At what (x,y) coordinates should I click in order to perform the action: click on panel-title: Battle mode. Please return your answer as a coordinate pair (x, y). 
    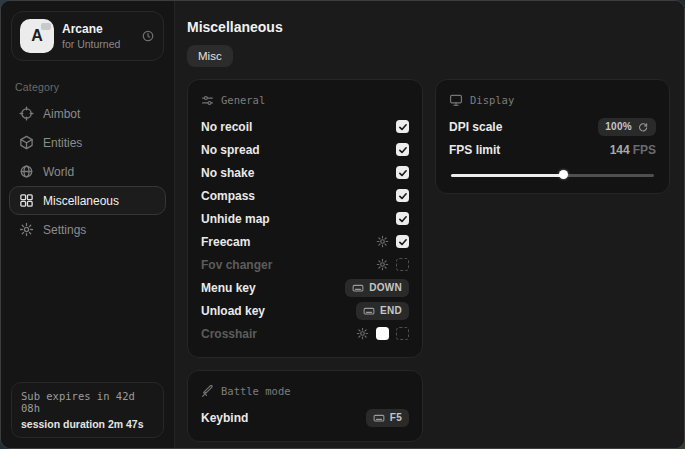
    Looking at the image, I should click on (256, 391).